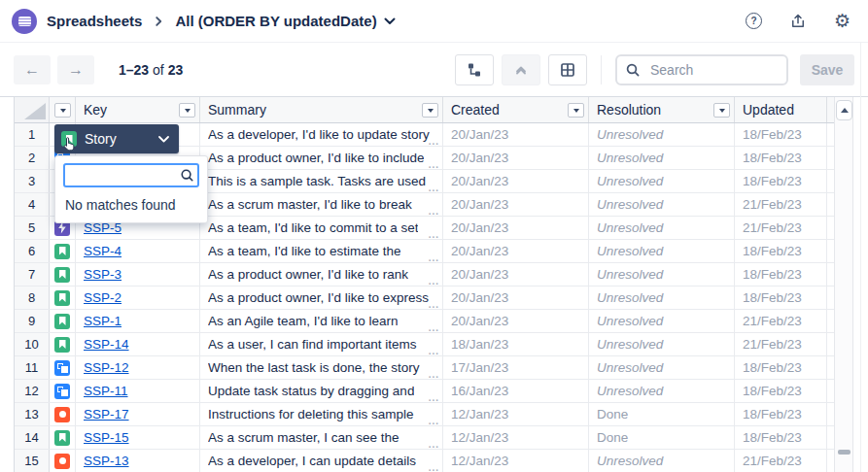 This screenshot has width=868, height=472. What do you see at coordinates (32, 274) in the screenshot?
I see `row-number: 7` at bounding box center [32, 274].